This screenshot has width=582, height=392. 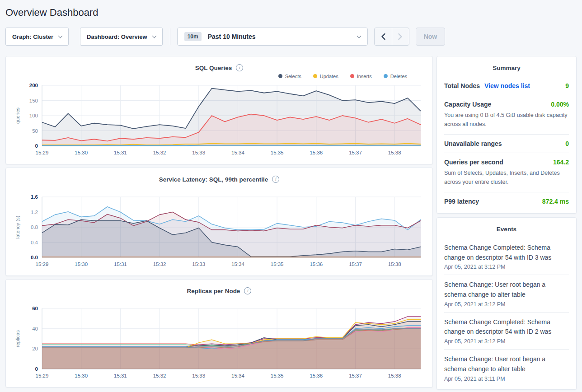 What do you see at coordinates (560, 104) in the screenshot?
I see `capacity-usage-value: 0.00%` at bounding box center [560, 104].